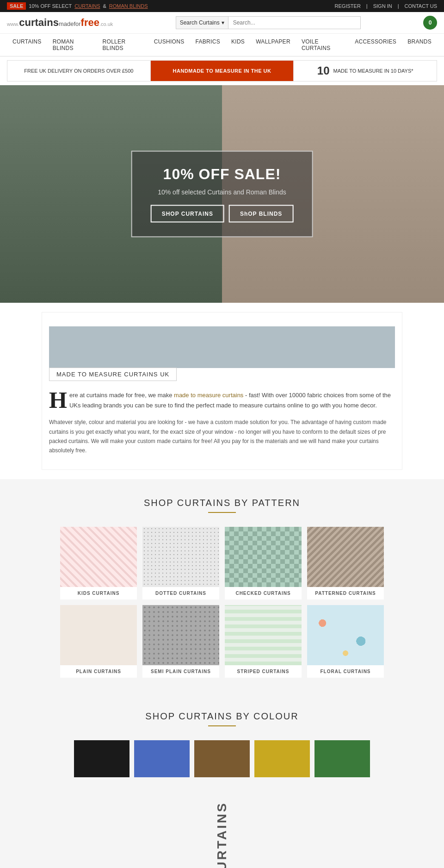  What do you see at coordinates (323, 45) in the screenshot?
I see `nav-voile-curtains: VOILE CURTAINS` at bounding box center [323, 45].